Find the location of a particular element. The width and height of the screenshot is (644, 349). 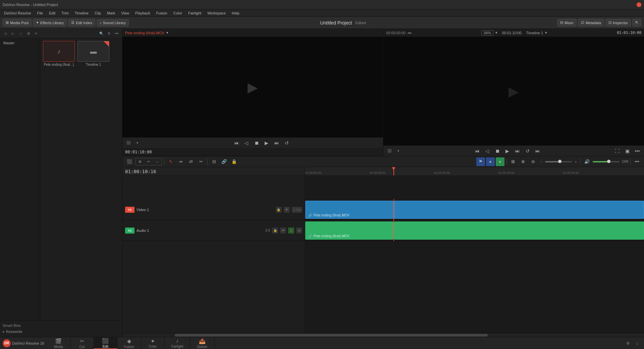

source-step-back-button: ◁ is located at coordinates (247, 143).